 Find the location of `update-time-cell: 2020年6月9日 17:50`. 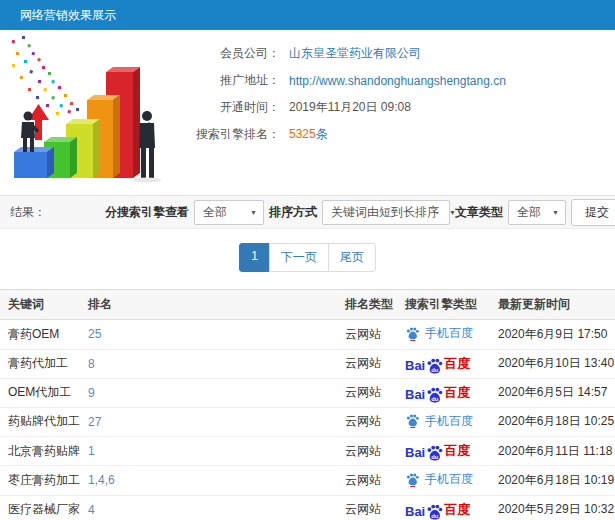

update-time-cell: 2020年6月9日 17:50 is located at coordinates (552, 335).